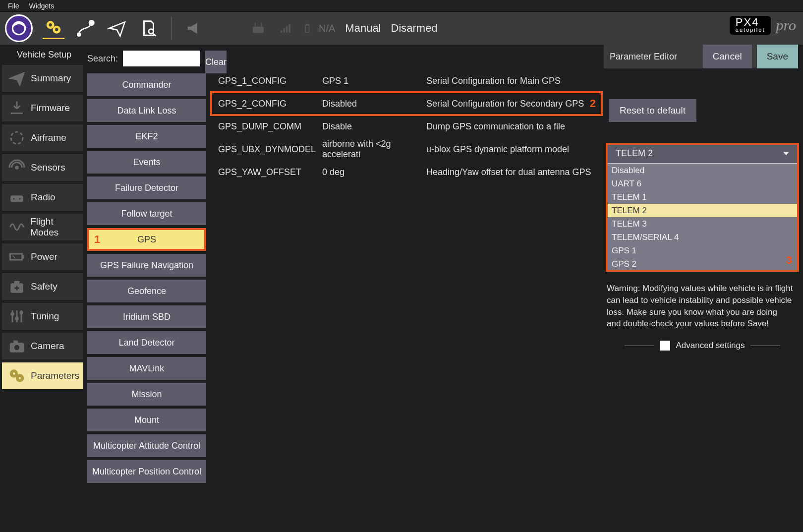 This screenshot has height=532, width=803. What do you see at coordinates (42, 6) in the screenshot?
I see `menu-widgets: Widgets` at bounding box center [42, 6].